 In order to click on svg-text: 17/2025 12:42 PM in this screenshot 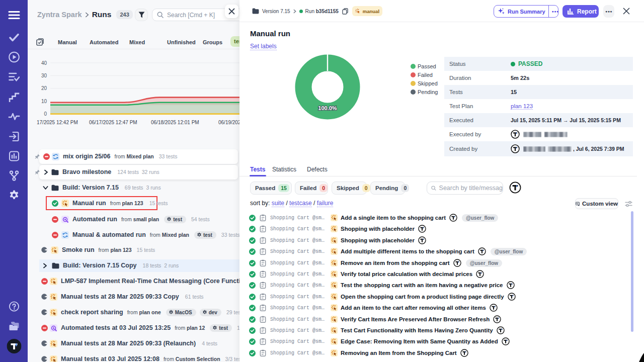, I will do `click(57, 123)`.